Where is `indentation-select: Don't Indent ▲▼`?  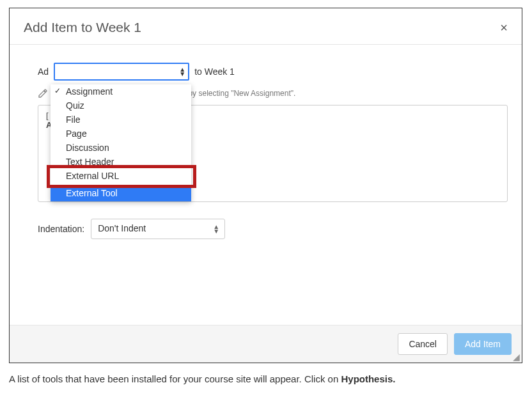
indentation-select: Don't Indent ▲▼ is located at coordinates (158, 229).